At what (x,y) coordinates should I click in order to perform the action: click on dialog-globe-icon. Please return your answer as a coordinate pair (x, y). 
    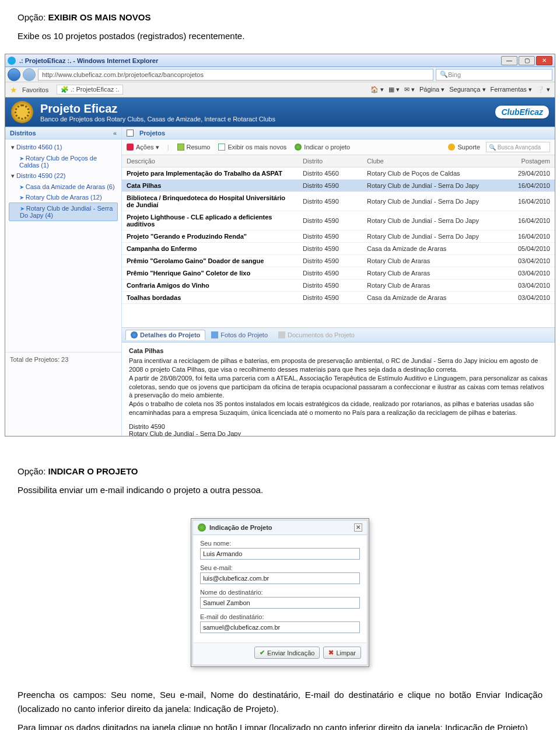
    Looking at the image, I should click on (202, 528).